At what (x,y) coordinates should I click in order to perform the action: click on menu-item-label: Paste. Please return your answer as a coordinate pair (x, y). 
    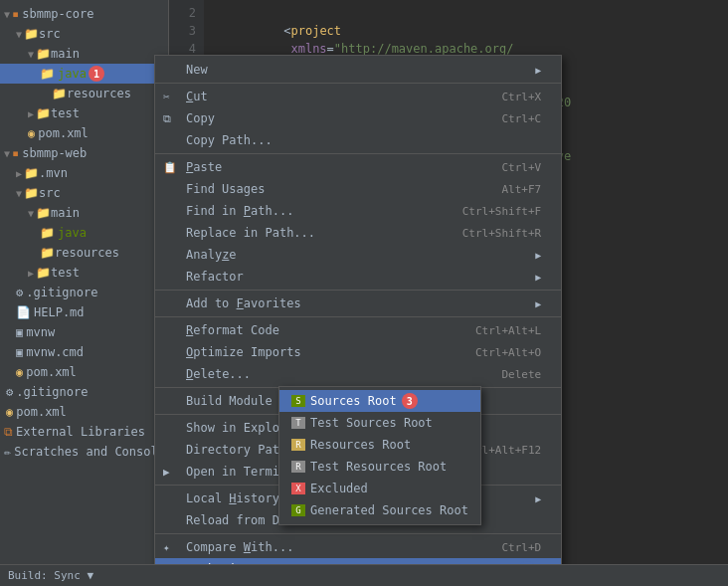
    Looking at the image, I should click on (334, 167).